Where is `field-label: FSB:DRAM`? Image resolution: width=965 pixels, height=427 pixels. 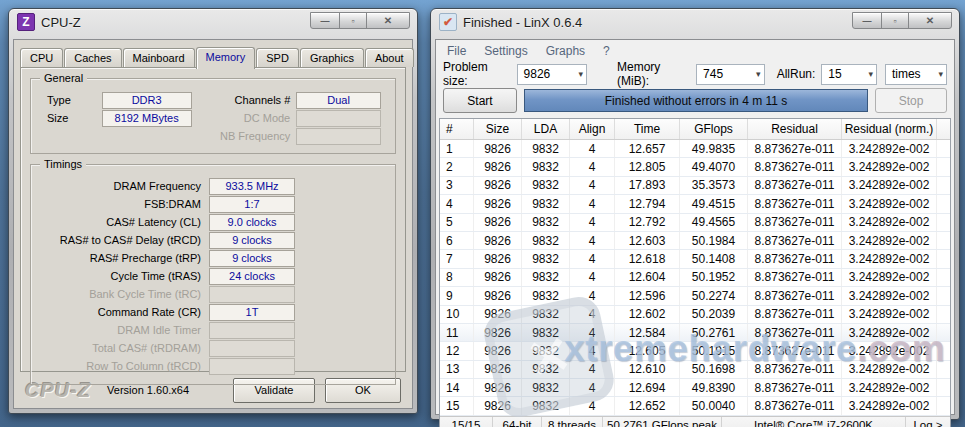
field-label: FSB:DRAM is located at coordinates (120, 204).